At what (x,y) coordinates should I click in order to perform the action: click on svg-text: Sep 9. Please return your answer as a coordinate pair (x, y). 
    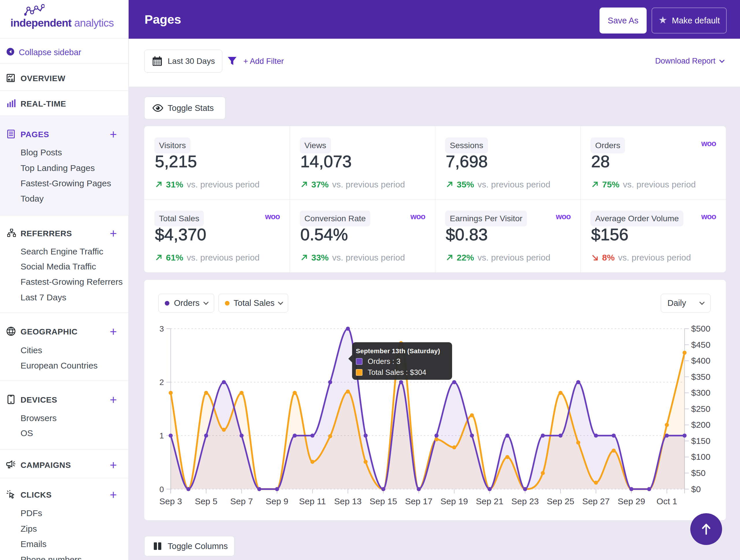
    Looking at the image, I should click on (277, 501).